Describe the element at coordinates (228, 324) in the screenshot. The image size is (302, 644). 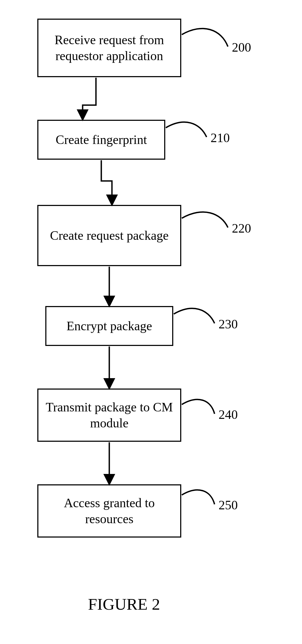
I see `step-ref-230: 230` at that location.